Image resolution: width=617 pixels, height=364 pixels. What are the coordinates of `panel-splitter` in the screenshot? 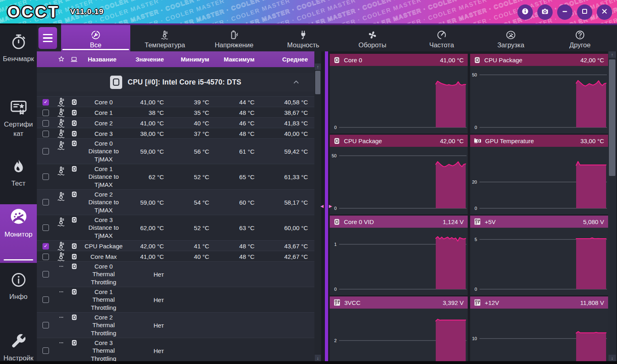 It's located at (327, 206).